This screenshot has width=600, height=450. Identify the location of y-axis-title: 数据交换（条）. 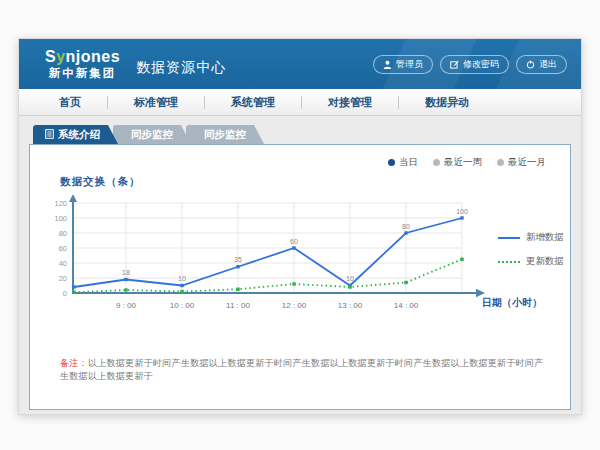
(100, 182).